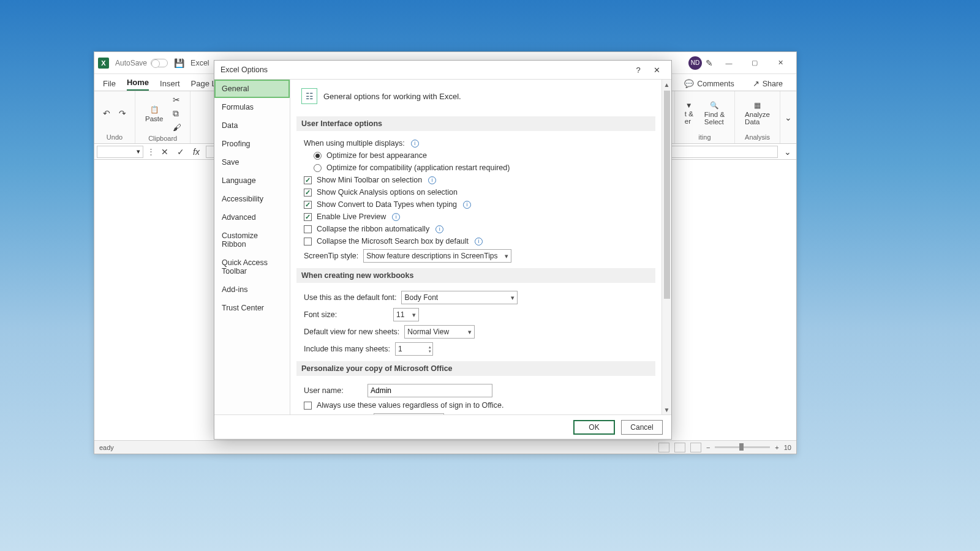 The width and height of the screenshot is (980, 551). I want to click on sidebar-item-trust-center: Trust Center, so click(252, 308).